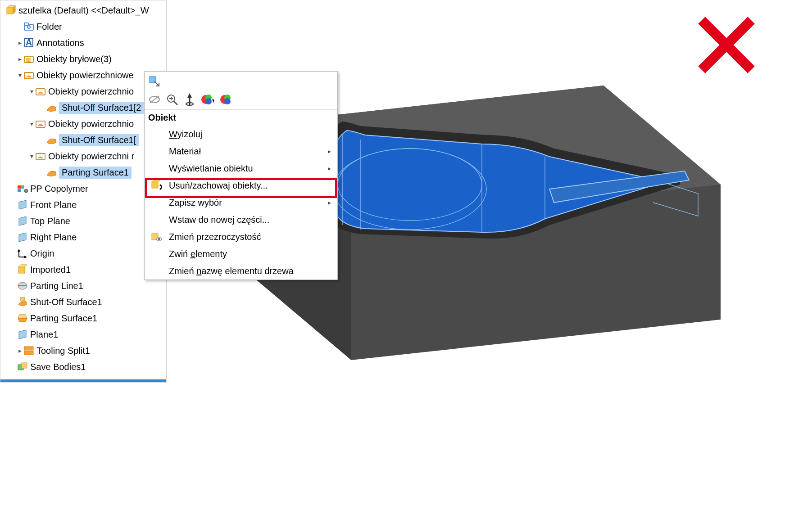 The image size is (785, 532). What do you see at coordinates (83, 27) in the screenshot?
I see `tree-folder: Folder` at bounding box center [83, 27].